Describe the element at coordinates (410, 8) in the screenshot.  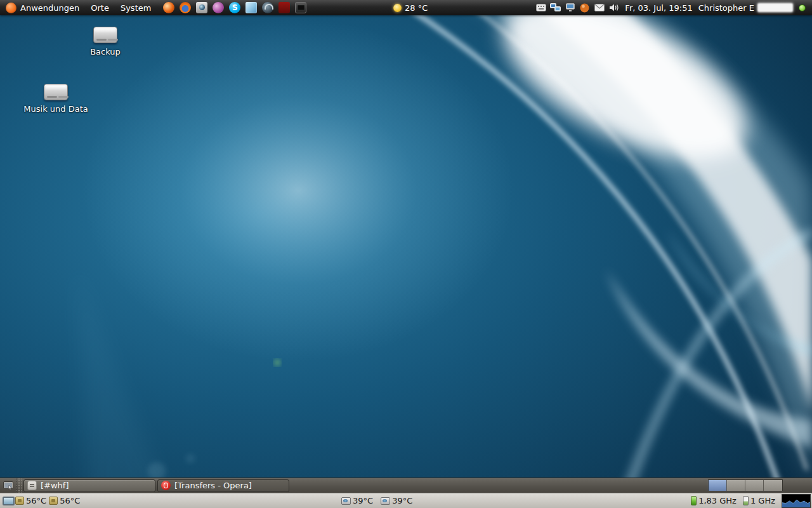
I see `weather-applet: 28 °C` at that location.